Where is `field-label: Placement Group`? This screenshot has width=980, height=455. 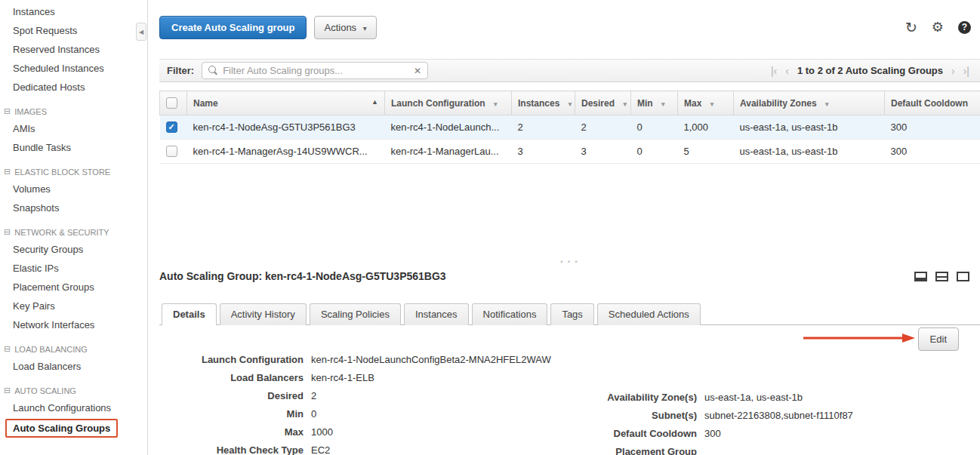
field-label: Placement Group is located at coordinates (625, 450).